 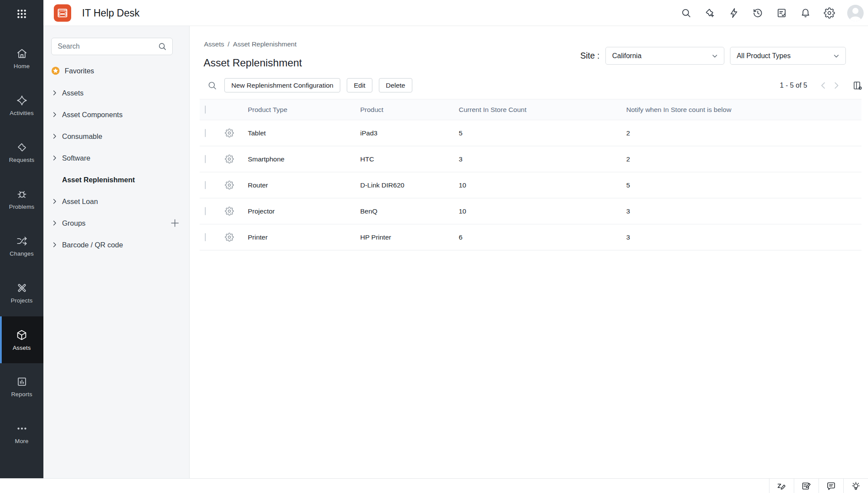 What do you see at coordinates (403, 110) in the screenshot?
I see `column-header-product: Product` at bounding box center [403, 110].